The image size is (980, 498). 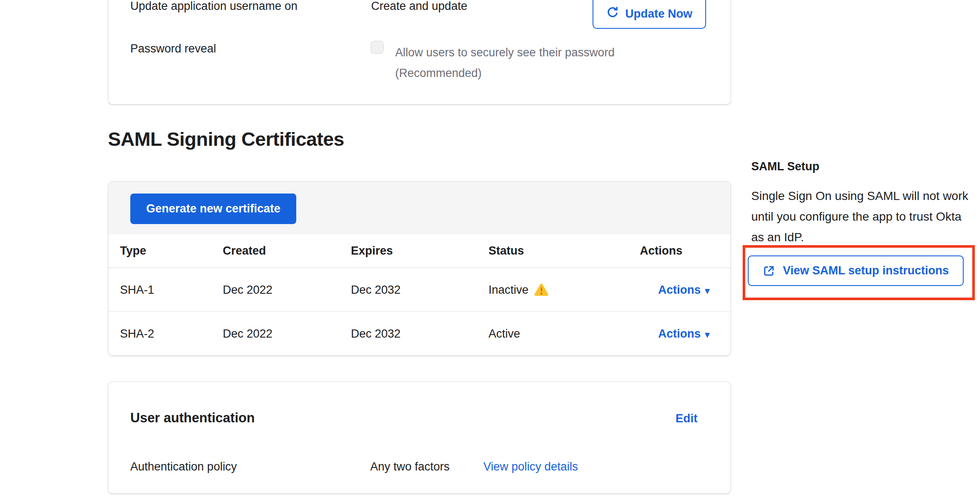 What do you see at coordinates (133, 251) in the screenshot?
I see `header-type: Type` at bounding box center [133, 251].